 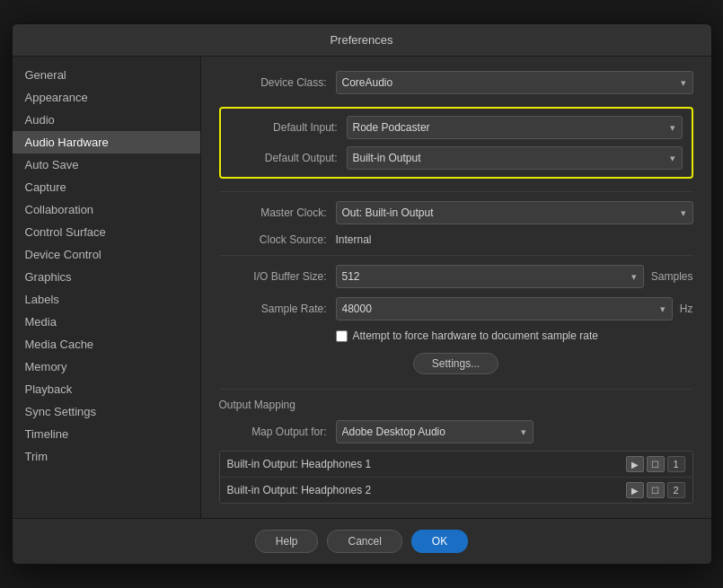 I want to click on default-output-control: Built-in OutputRode PodcasterNone, so click(x=515, y=158).